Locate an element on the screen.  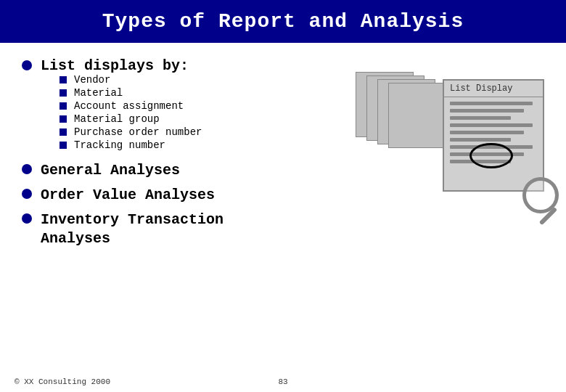
slide-title: Types of Report and Analysis is located at coordinates (283, 22).